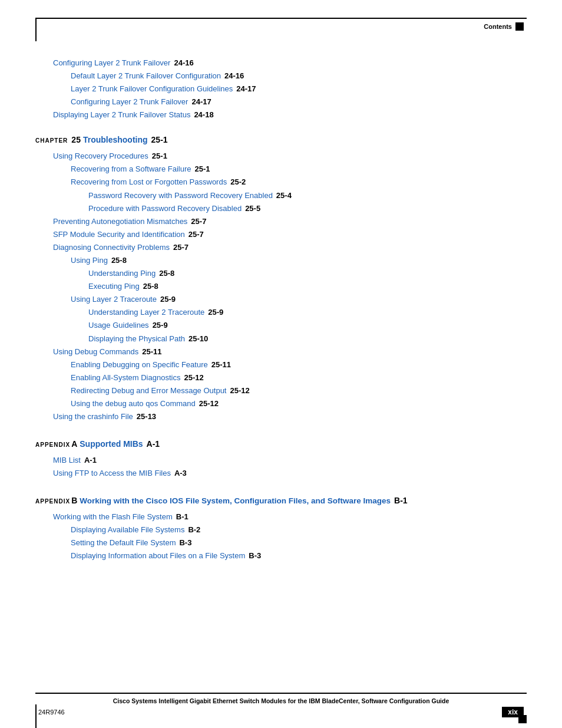  What do you see at coordinates (204, 115) in the screenshot?
I see `toc-page-displaying-l2-trunk-status: 24-18` at bounding box center [204, 115].